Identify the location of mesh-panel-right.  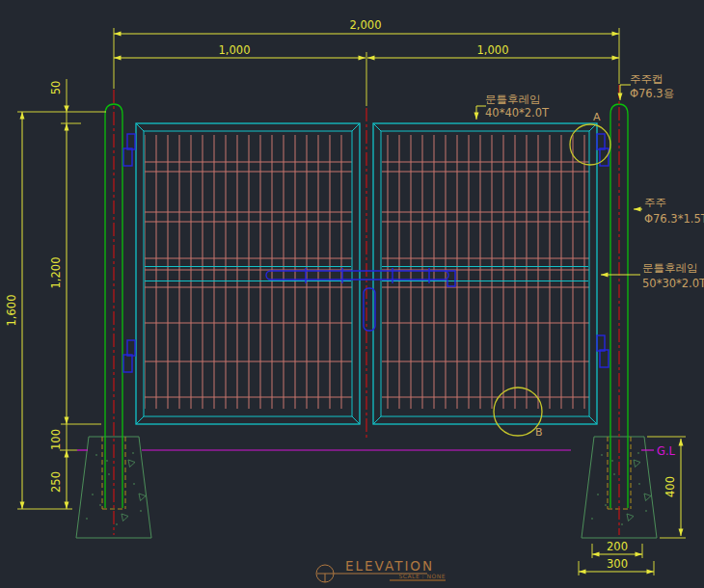
(486, 272).